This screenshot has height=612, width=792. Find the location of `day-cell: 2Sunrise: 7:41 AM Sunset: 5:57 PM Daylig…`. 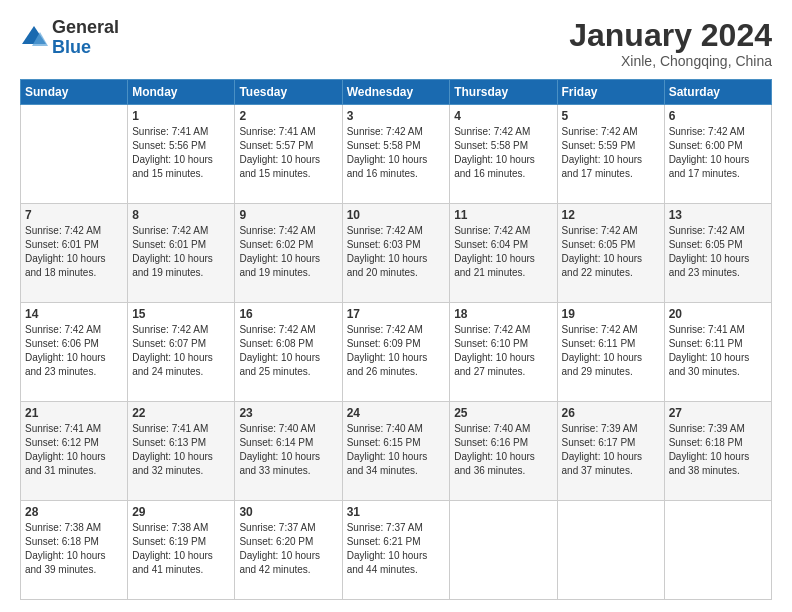

day-cell: 2Sunrise: 7:41 AM Sunset: 5:57 PM Daylig… is located at coordinates (288, 154).